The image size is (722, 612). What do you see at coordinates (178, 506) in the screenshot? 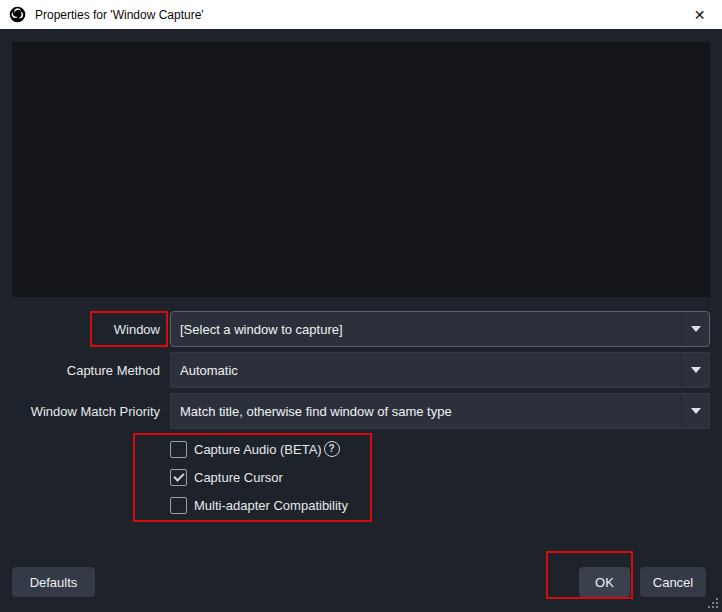
I see `multi-adapter-checkbox` at bounding box center [178, 506].